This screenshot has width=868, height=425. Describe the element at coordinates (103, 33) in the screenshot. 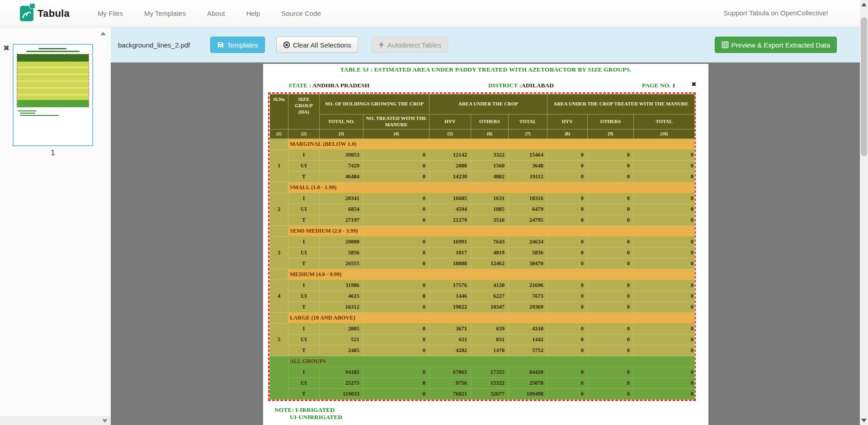

I see `sidebar-scroll-up-icon` at that location.